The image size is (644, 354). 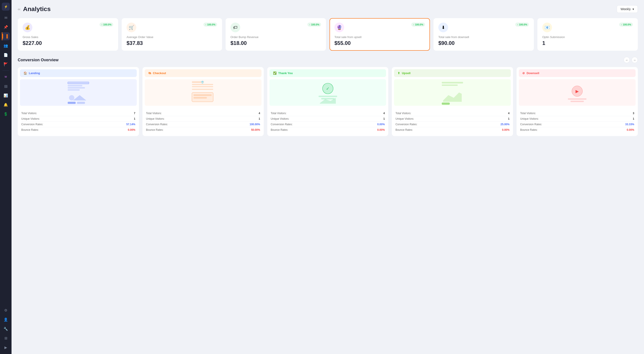 What do you see at coordinates (328, 130) in the screenshot?
I see `conv-stat-row: Bounce Rates: 0.00%` at bounding box center [328, 130].